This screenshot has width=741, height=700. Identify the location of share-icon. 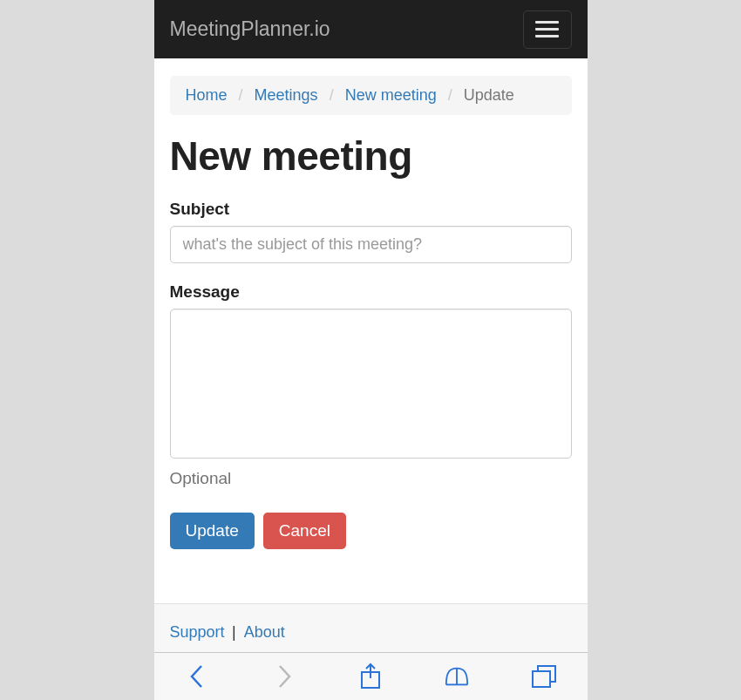
(370, 676).